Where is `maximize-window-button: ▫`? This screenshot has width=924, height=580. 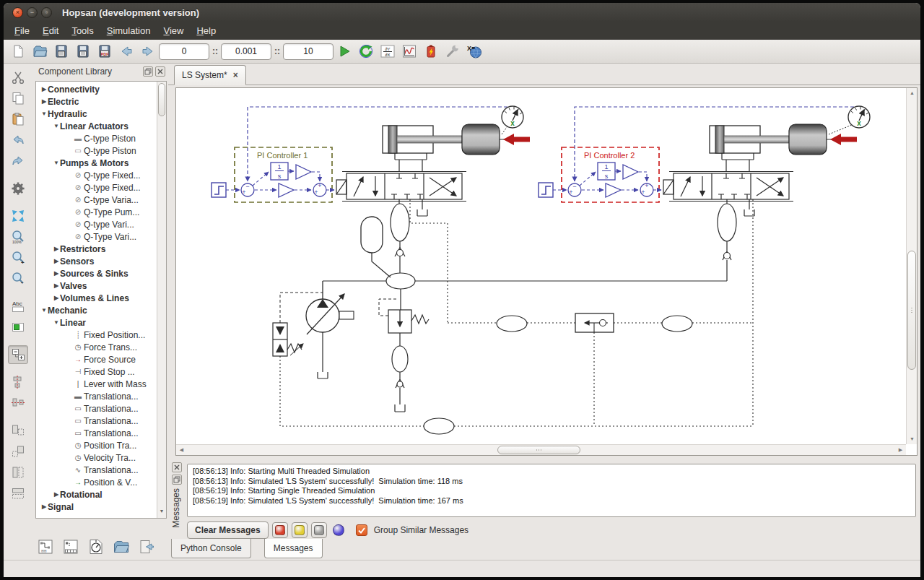 maximize-window-button: ▫ is located at coordinates (46, 13).